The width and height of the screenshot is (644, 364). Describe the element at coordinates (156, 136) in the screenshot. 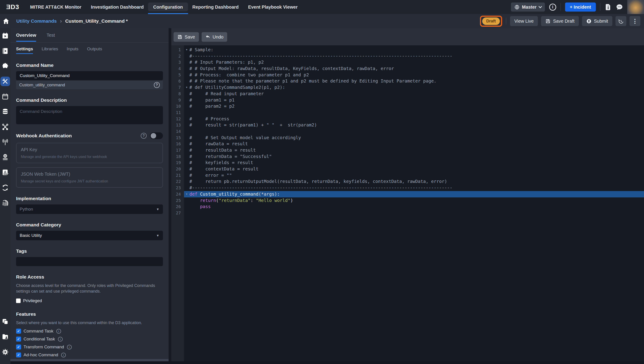

I see `webhook-auth-toggle` at that location.